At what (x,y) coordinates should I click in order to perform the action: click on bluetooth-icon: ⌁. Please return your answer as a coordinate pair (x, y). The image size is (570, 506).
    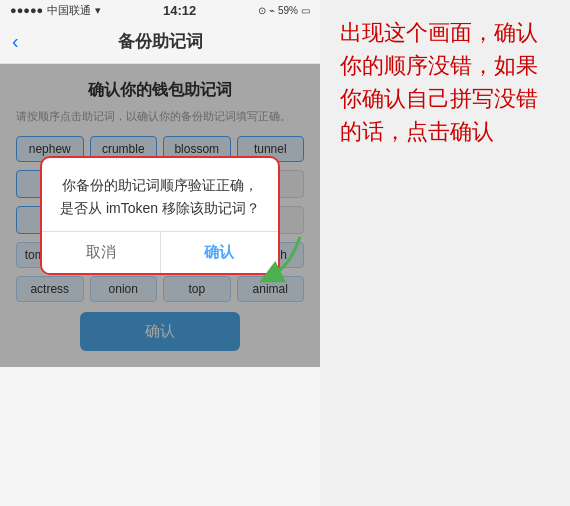
    Looking at the image, I should click on (272, 10).